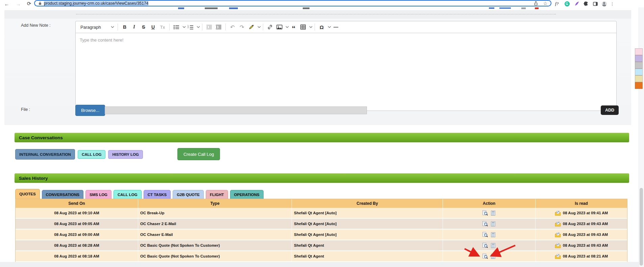  Describe the element at coordinates (134, 27) in the screenshot. I see `italic-icon: I` at that location.